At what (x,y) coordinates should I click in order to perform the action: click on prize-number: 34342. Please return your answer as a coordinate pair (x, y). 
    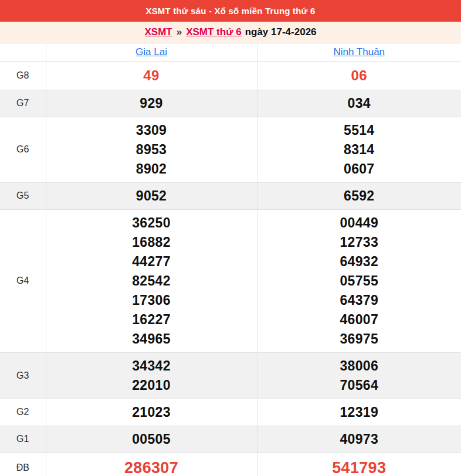
    Looking at the image, I should click on (151, 366).